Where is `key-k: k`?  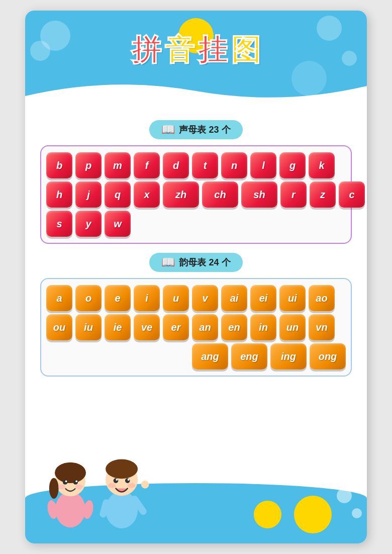 key-k: k is located at coordinates (322, 165).